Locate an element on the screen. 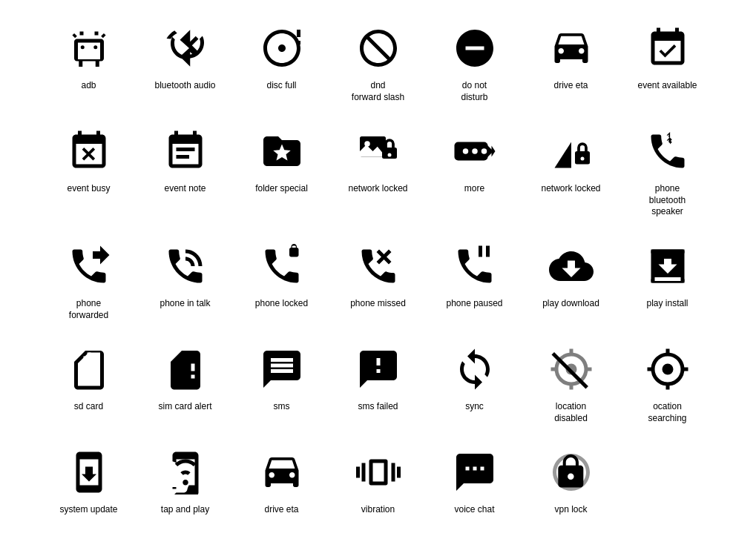 The image size is (756, 536). more-label: more is located at coordinates (475, 189).